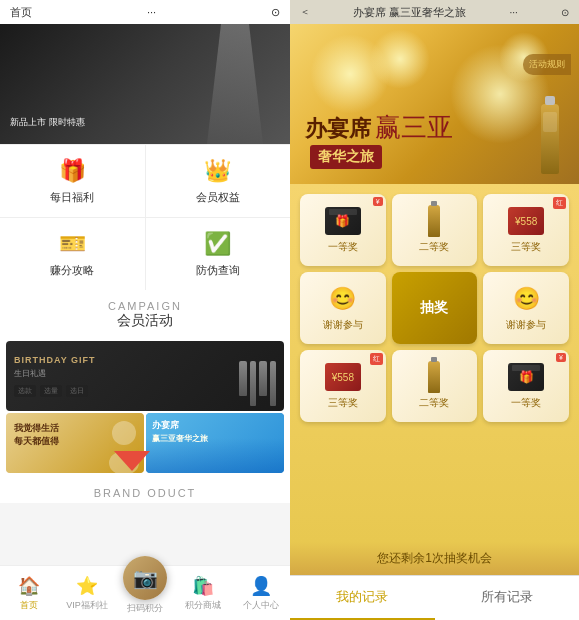 The width and height of the screenshot is (579, 620). Describe the element at coordinates (343, 403) in the screenshot. I see `prize-label-third-2: 三等奖` at that location.